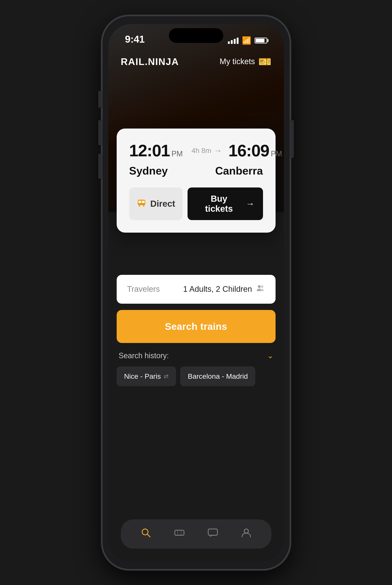 The height and width of the screenshot is (585, 392). What do you see at coordinates (196, 331) in the screenshot?
I see `search-form: Travelers 1 Adults, 2 Children Sea` at bounding box center [196, 331].